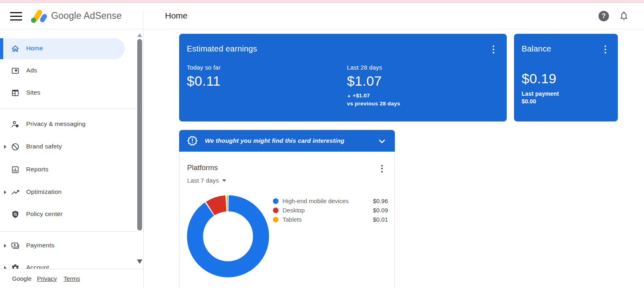 The height and width of the screenshot is (288, 644). I want to click on sidebar-item-optimization: Optimization, so click(72, 192).